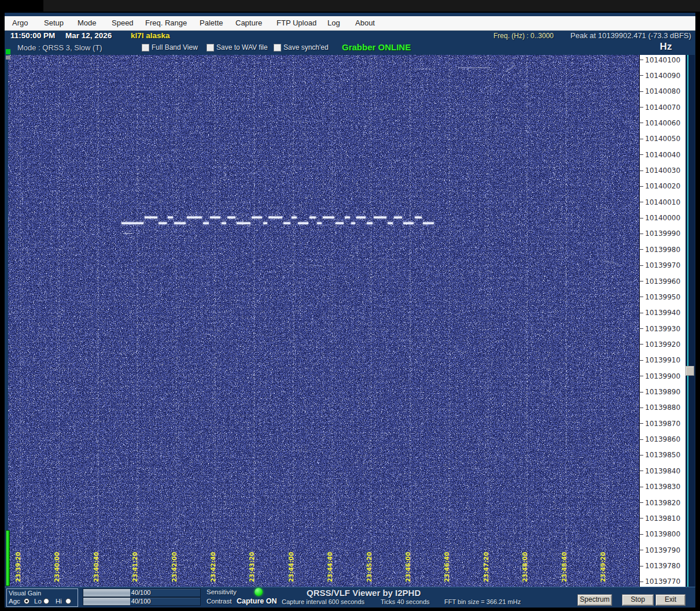 The height and width of the screenshot is (611, 700). I want to click on menu-item-setup: Setup, so click(54, 23).